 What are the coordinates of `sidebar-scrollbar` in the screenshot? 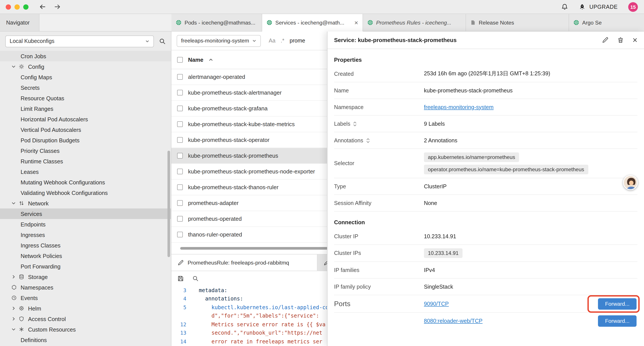 It's located at (169, 204).